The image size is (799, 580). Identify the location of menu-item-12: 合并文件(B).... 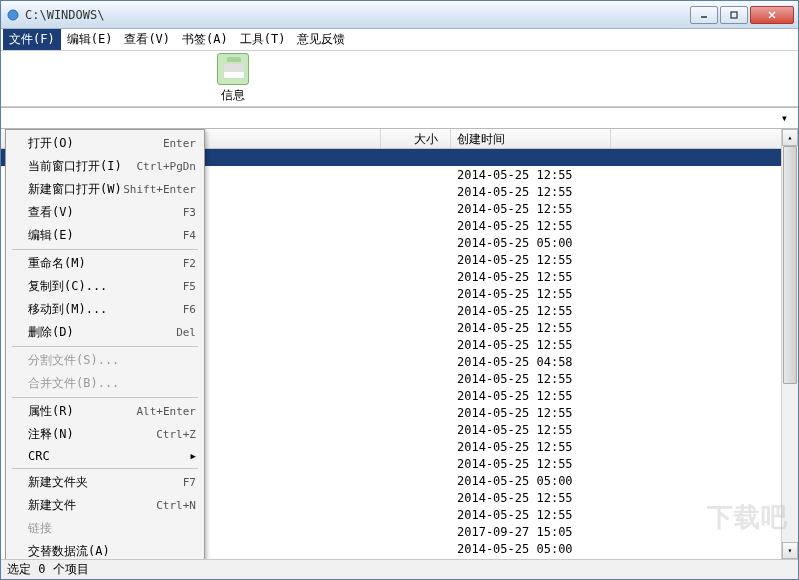
(105, 384).